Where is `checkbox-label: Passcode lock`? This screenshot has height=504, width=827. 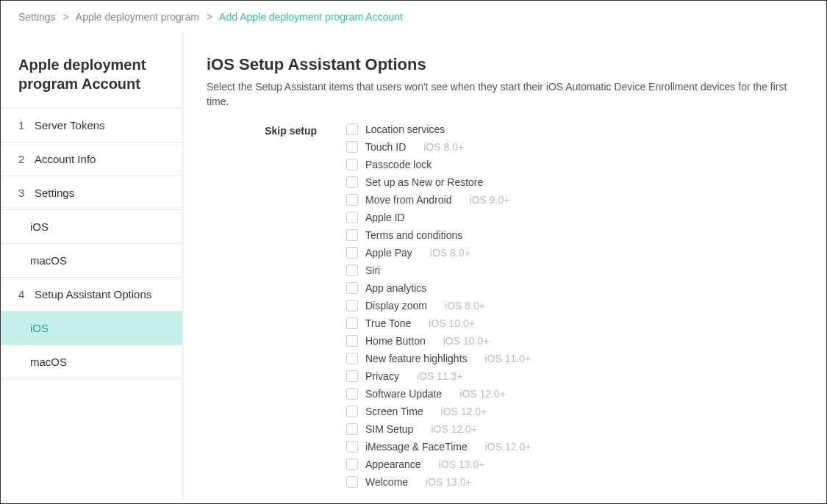
checkbox-label: Passcode lock is located at coordinates (398, 165).